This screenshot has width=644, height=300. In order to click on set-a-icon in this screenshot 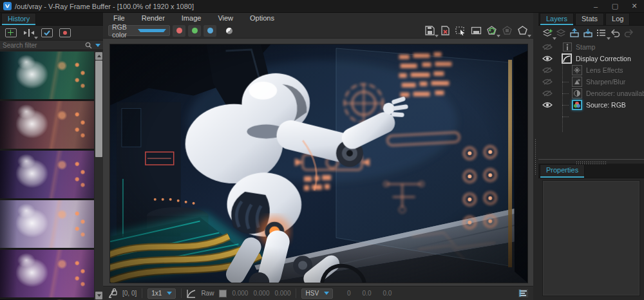, I will do `click(47, 33)`.